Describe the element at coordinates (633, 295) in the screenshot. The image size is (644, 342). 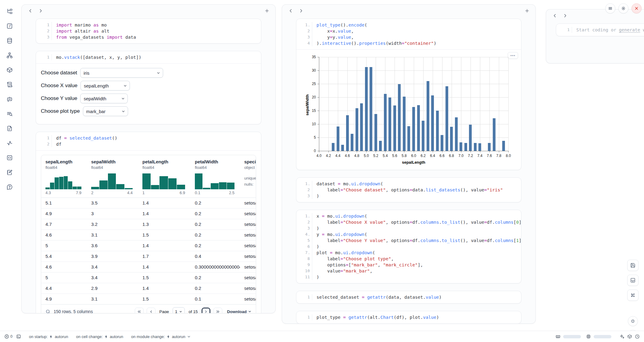
I see `command-shortcuts-icon` at that location.